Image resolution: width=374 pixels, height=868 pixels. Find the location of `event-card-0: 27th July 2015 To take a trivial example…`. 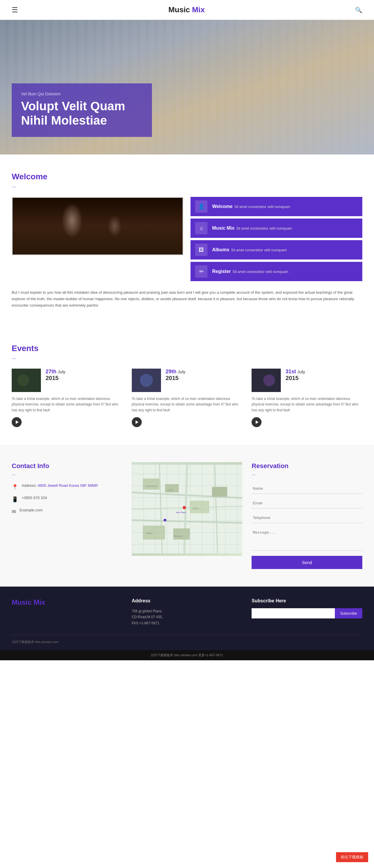

event-card-0: 27th July 2015 To take a trivial example… is located at coordinates (67, 398).